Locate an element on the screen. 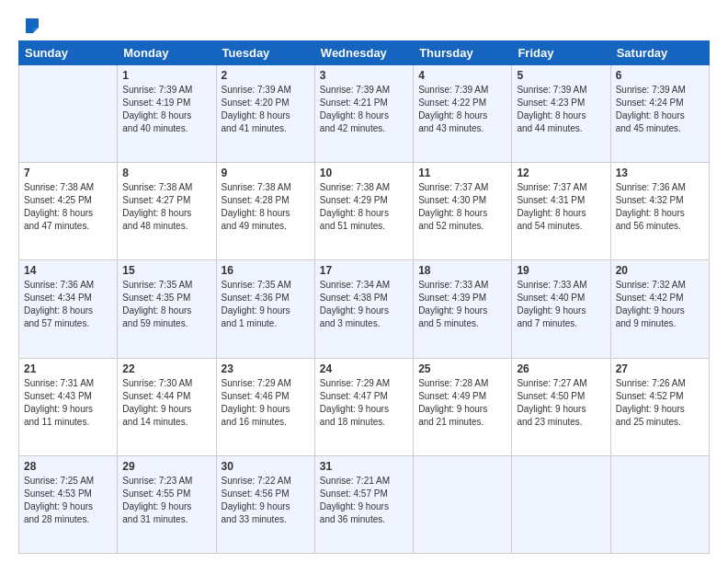  day-info: Sunrise: 7:28 AMSunset: 4:49 PMDaylight:… is located at coordinates (462, 403).